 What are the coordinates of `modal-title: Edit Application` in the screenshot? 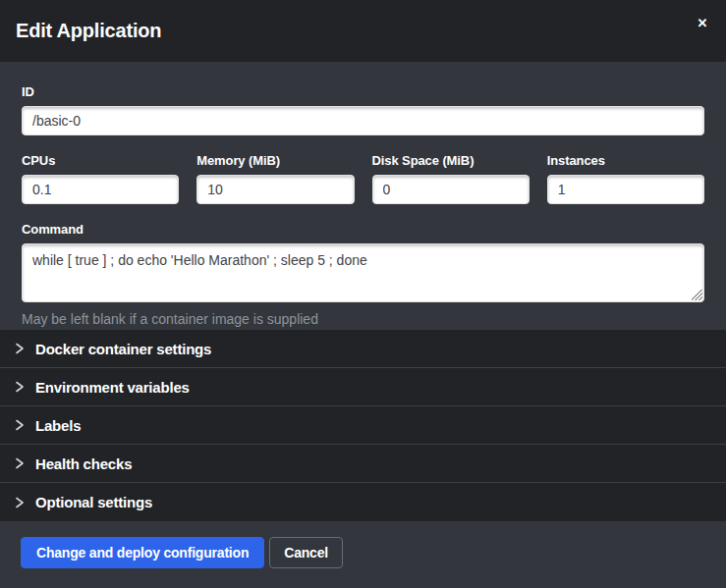 It's located at (88, 31).